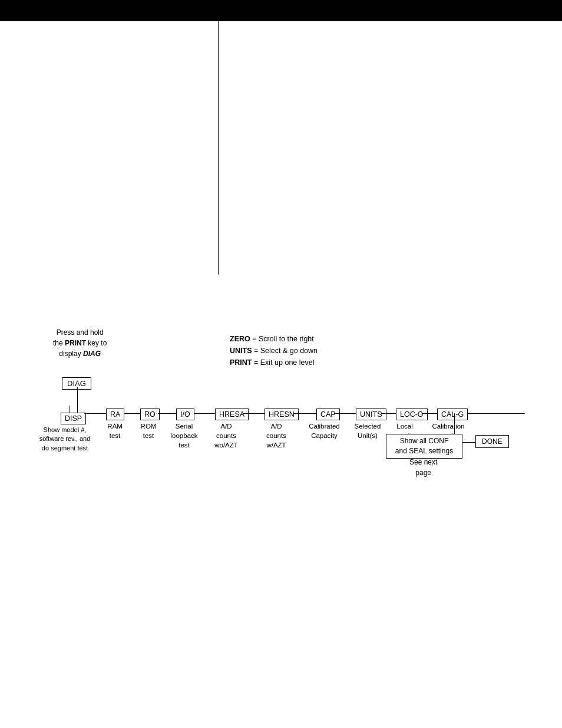  I want to click on diag-down-connector, so click(78, 401).